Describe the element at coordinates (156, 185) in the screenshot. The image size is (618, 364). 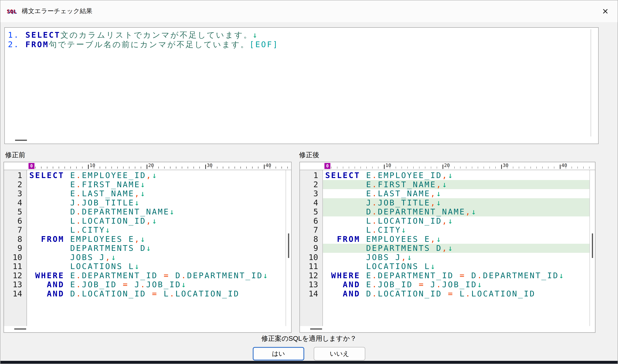
I see `code-line: E.FIRST_NAME↓` at that location.